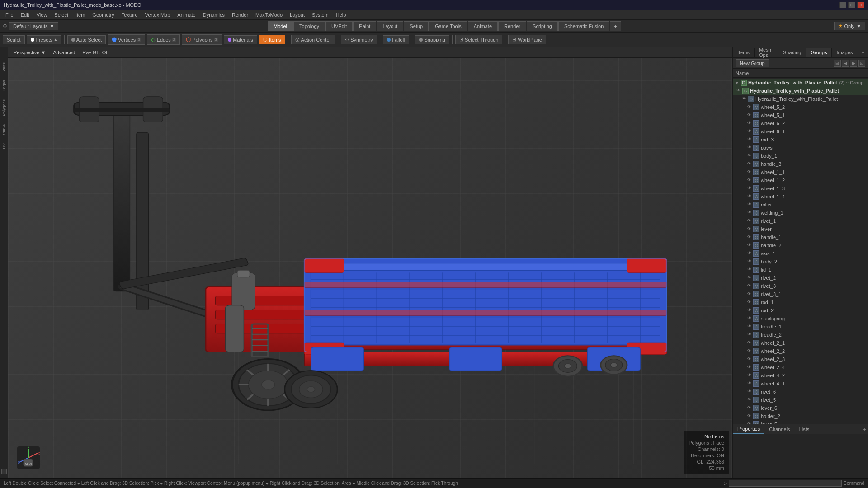 This screenshot has height=488, width=868. What do you see at coordinates (800, 392) in the screenshot?
I see `list-item: 👁⬡rivet_6` at bounding box center [800, 392].